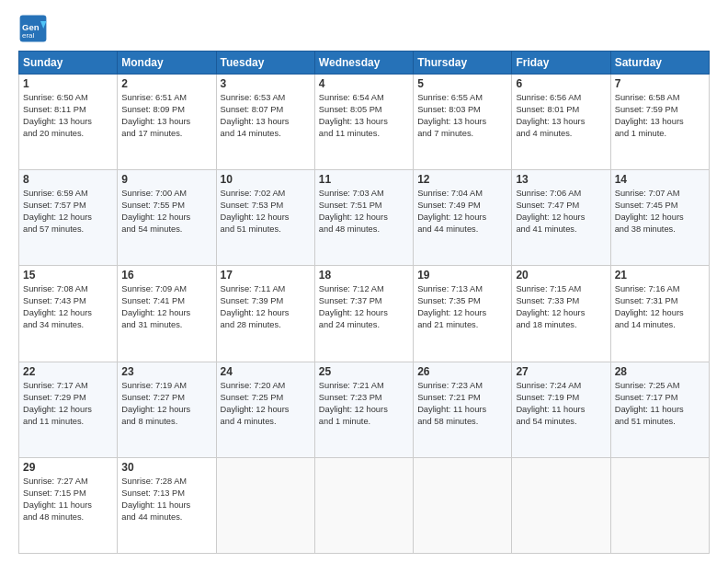 The height and width of the screenshot is (563, 728). Describe the element at coordinates (364, 29) in the screenshot. I see `page-header: Gen eral` at that location.